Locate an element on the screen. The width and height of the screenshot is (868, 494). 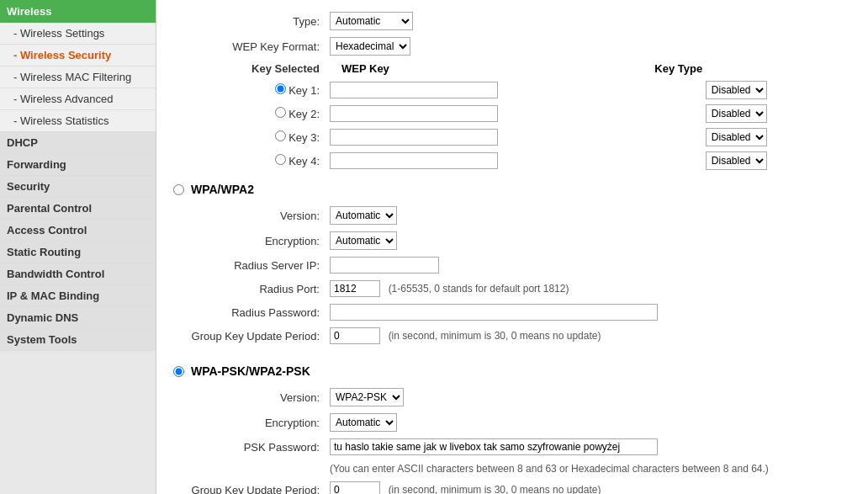
wpa-version-label: Version: is located at coordinates (249, 215).